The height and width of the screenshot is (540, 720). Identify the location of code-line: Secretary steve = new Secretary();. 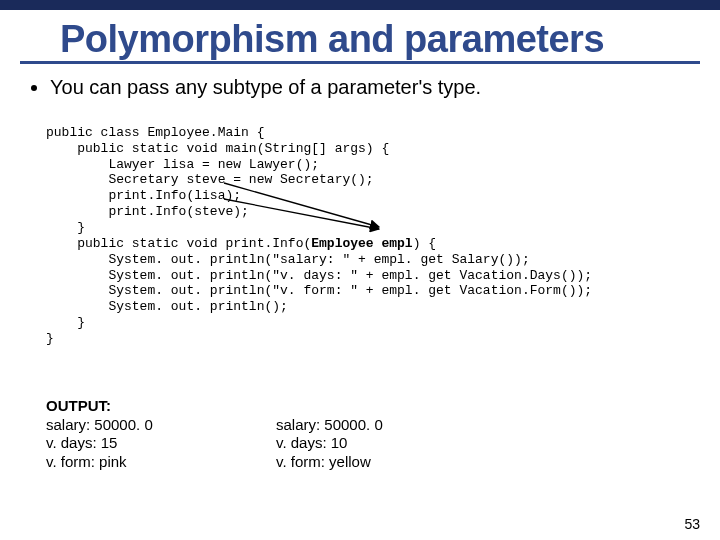
(210, 180).